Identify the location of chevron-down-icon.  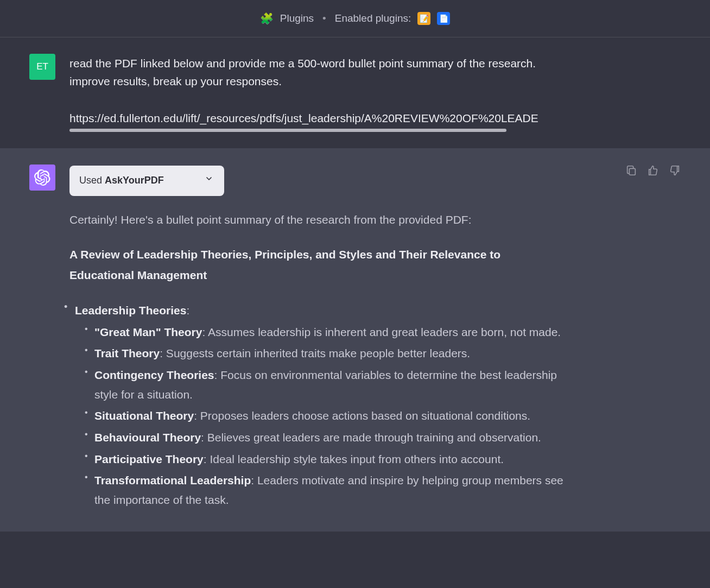
(209, 180).